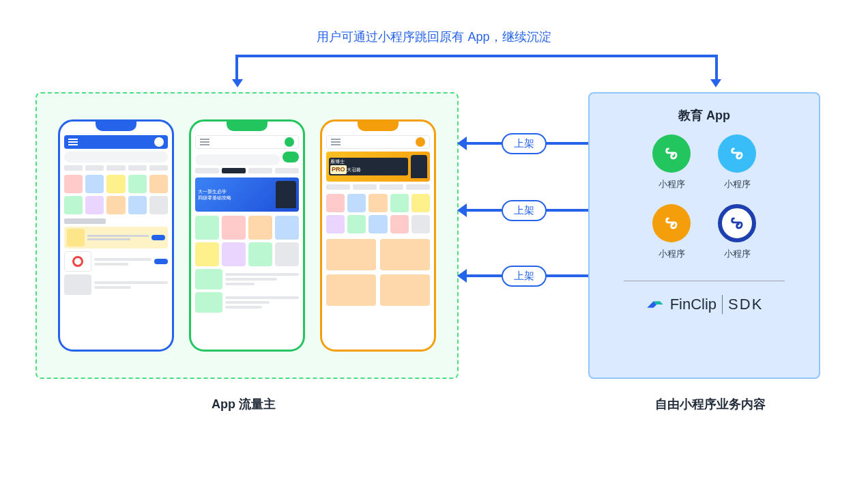 This screenshot has width=868, height=497. Describe the element at coordinates (476, 68) in the screenshot. I see `top-connector-line` at that location.